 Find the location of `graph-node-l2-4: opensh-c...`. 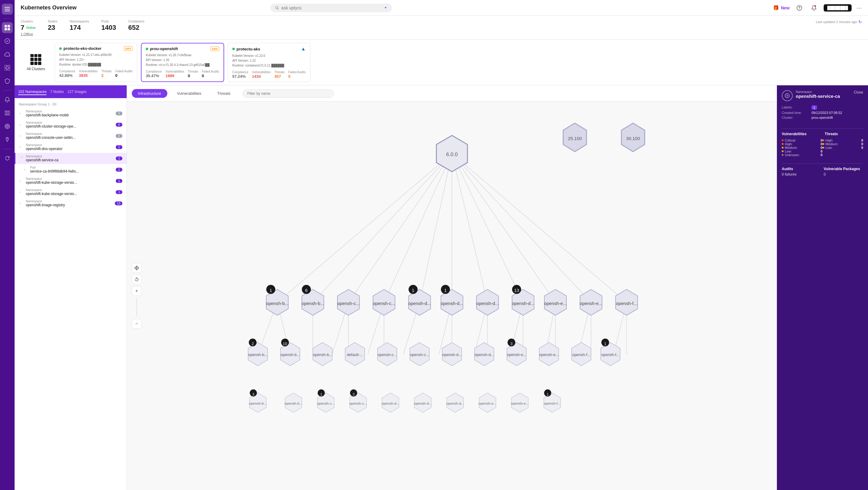

graph-node-l2-4: opensh-c... is located at coordinates (387, 354).